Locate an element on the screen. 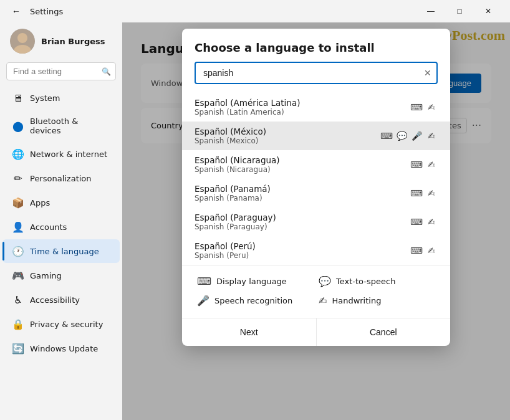 This screenshot has height=420, width=510. sidebar-item-system: 🖥 System is located at coordinates (61, 98).